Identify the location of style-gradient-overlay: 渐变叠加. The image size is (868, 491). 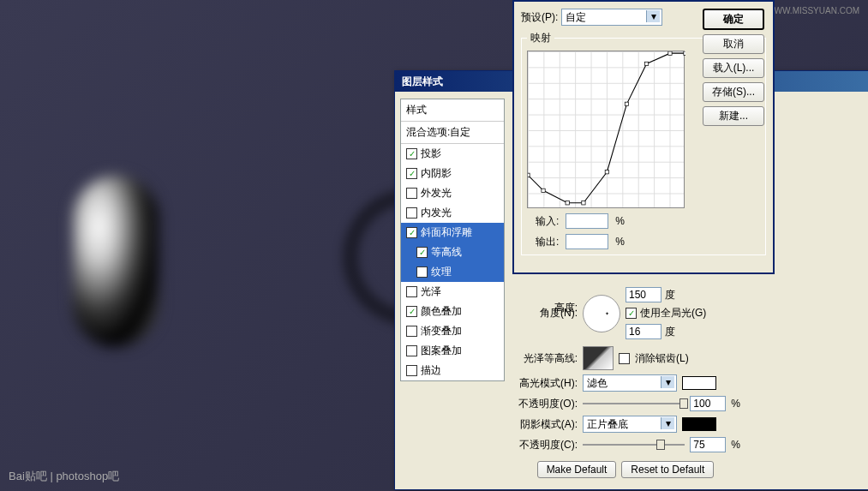
(452, 331).